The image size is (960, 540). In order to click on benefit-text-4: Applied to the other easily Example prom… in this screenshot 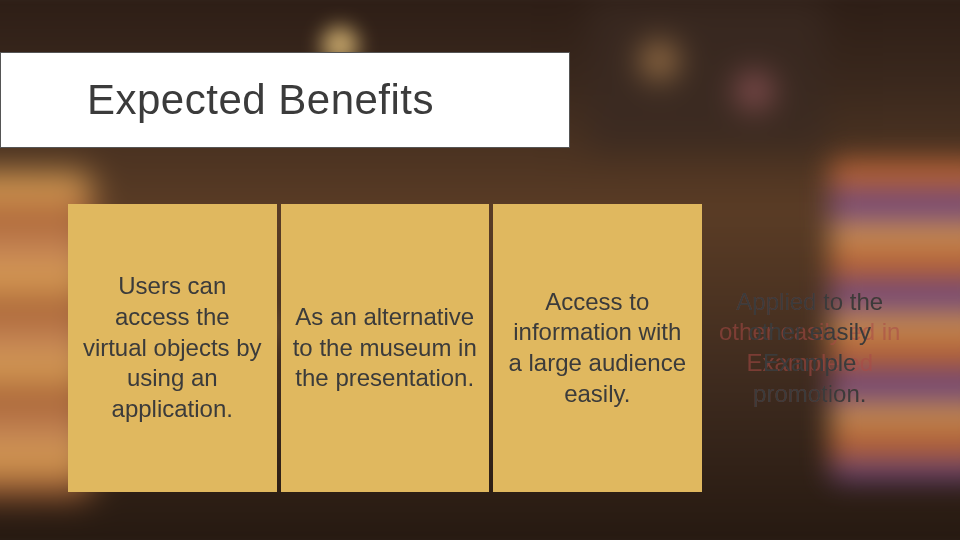, I will do `click(810, 348)`.